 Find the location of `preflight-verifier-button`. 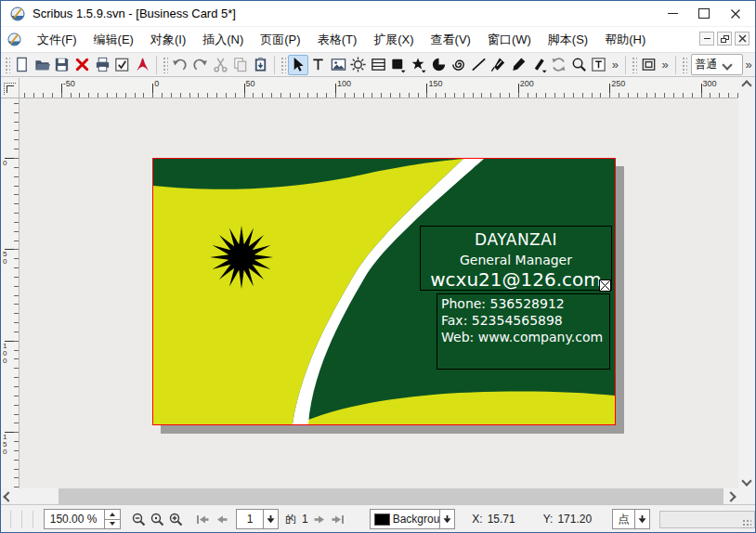

preflight-verifier-button is located at coordinates (123, 65).